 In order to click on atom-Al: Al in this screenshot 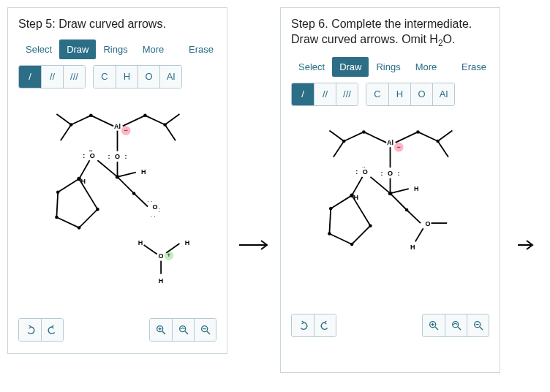, I will do `click(117, 127)`.